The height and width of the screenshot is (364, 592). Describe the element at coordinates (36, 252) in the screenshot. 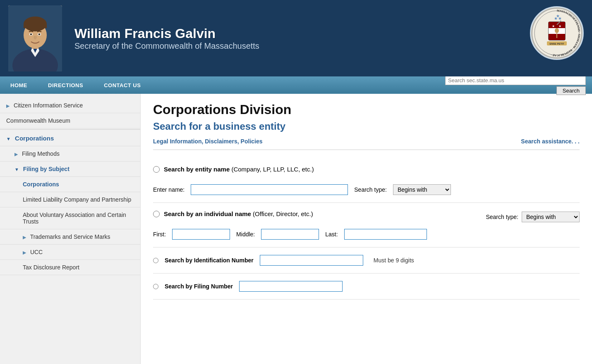

I see `sidebar-label: UCC` at that location.